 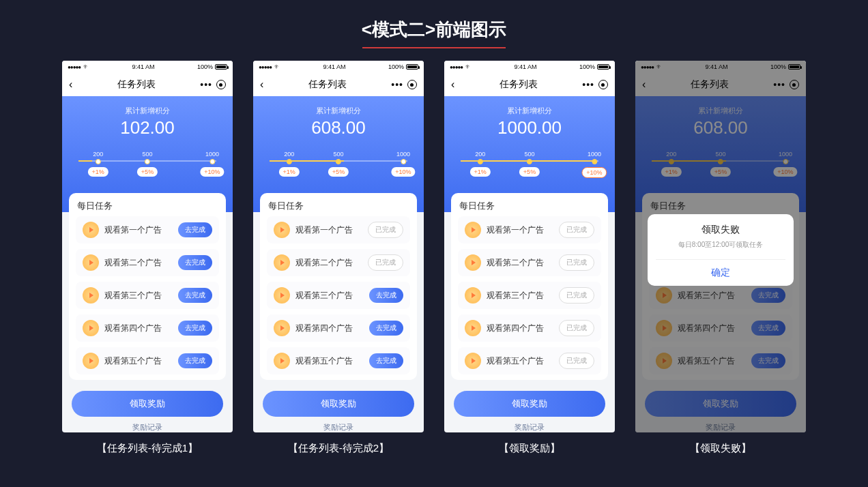 What do you see at coordinates (520, 361) in the screenshot?
I see `task-label: 观看第五个广告` at bounding box center [520, 361].